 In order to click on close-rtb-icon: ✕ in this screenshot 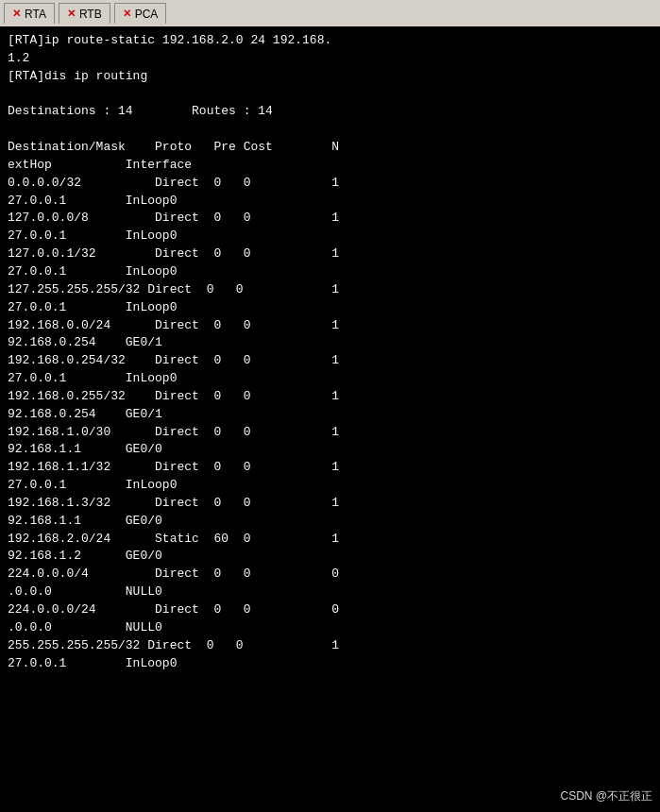, I will do `click(72, 13)`.